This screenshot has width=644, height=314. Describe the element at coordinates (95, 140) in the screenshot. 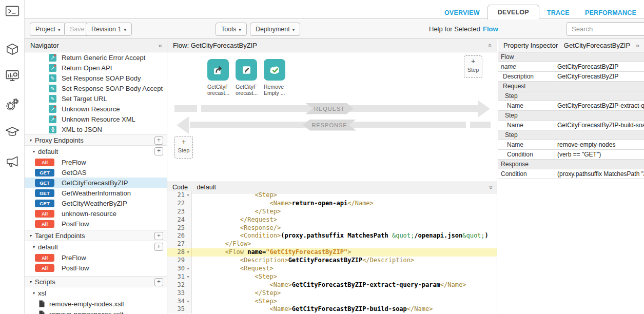

I see `section-proxy-endpoints: ▾ Proxy Endpoints +` at that location.